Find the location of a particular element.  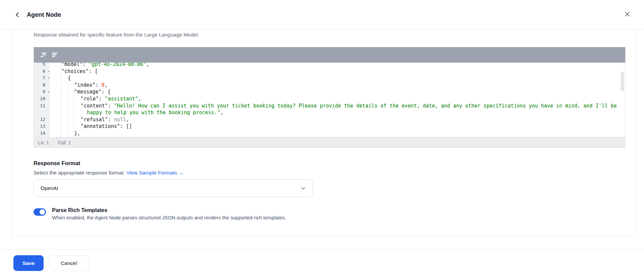

close-icon is located at coordinates (627, 14).